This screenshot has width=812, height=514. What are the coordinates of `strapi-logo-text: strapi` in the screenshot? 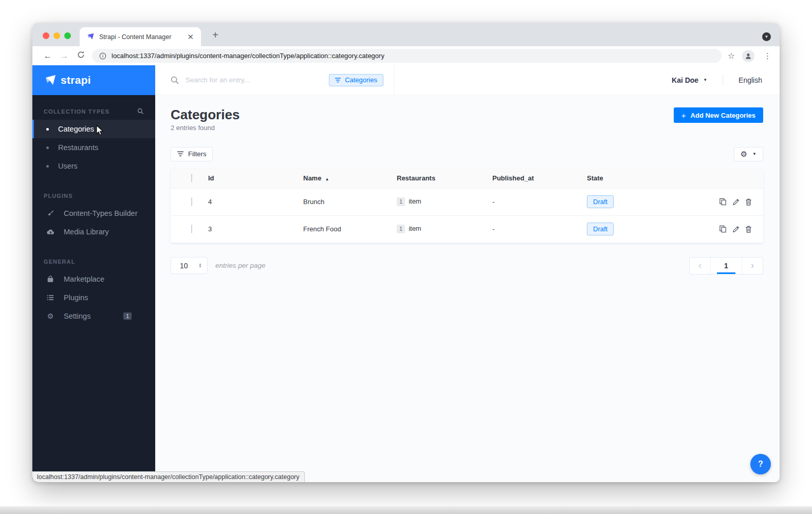 It's located at (76, 80).